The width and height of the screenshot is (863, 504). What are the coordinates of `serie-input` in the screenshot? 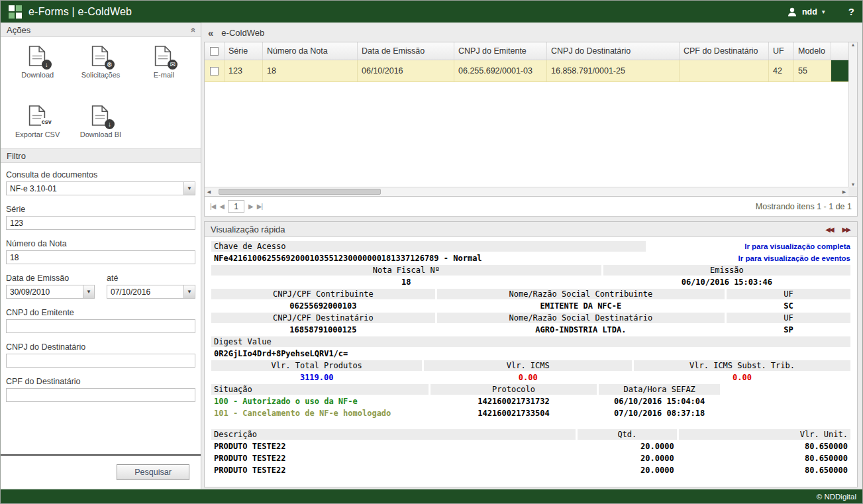 It's located at (101, 223).